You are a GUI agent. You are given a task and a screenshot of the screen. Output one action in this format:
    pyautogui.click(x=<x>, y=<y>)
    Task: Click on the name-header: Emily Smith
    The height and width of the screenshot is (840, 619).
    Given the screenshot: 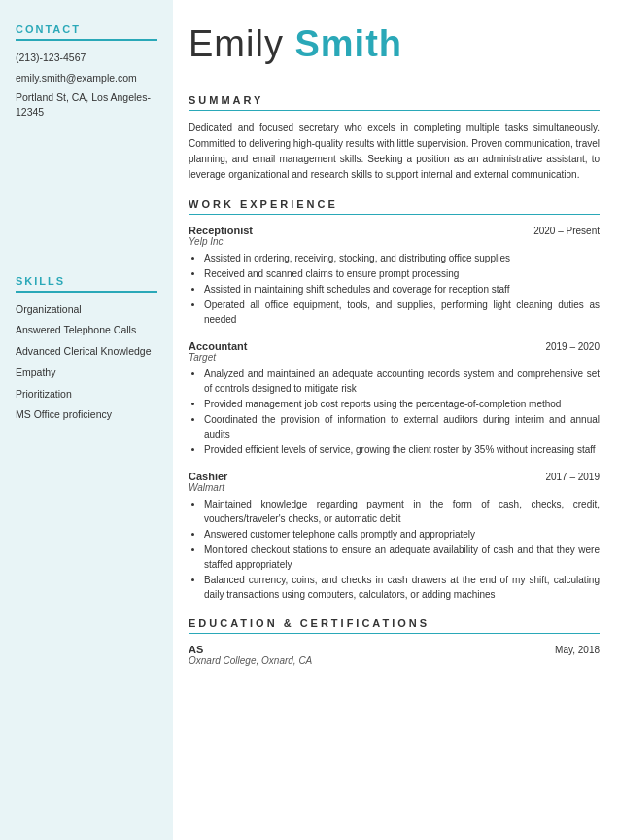 What is the action you would take?
    pyautogui.click(x=395, y=49)
    